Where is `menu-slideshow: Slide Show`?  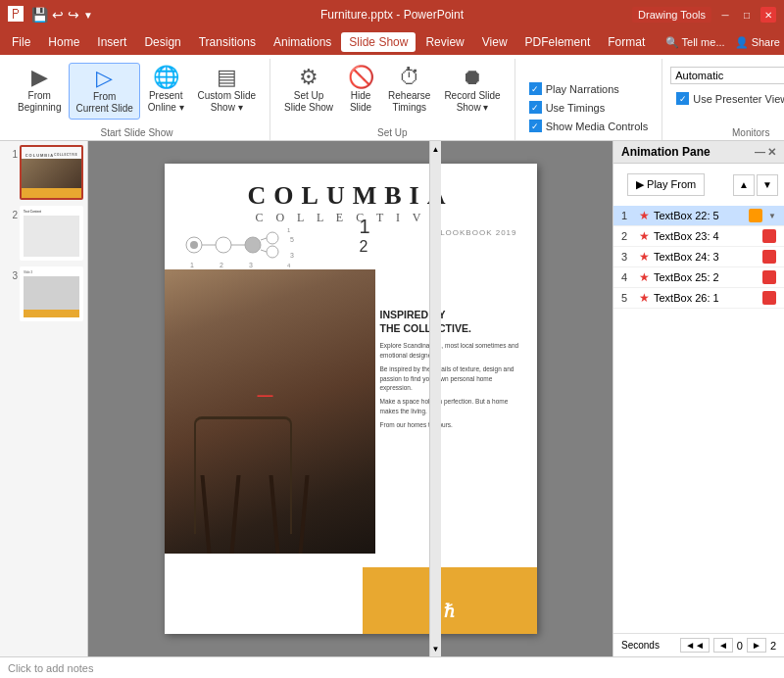
menu-slideshow: Slide Show is located at coordinates (378, 42).